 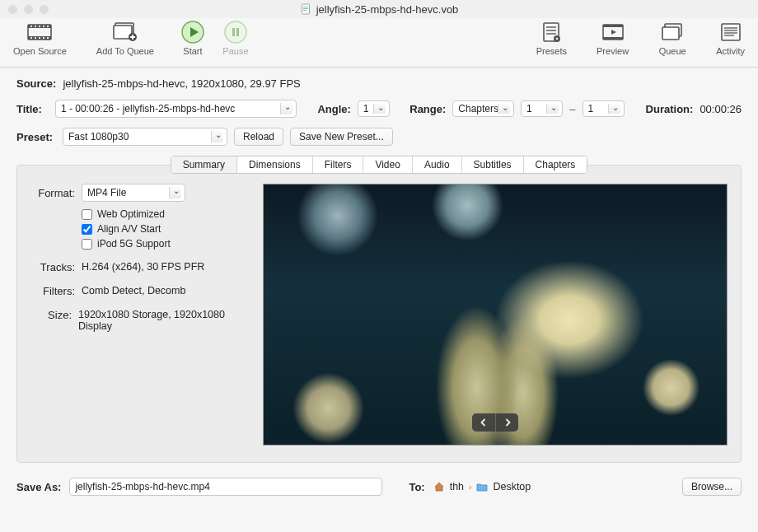 What do you see at coordinates (236, 51) in the screenshot?
I see `pause-label: Pause` at bounding box center [236, 51].